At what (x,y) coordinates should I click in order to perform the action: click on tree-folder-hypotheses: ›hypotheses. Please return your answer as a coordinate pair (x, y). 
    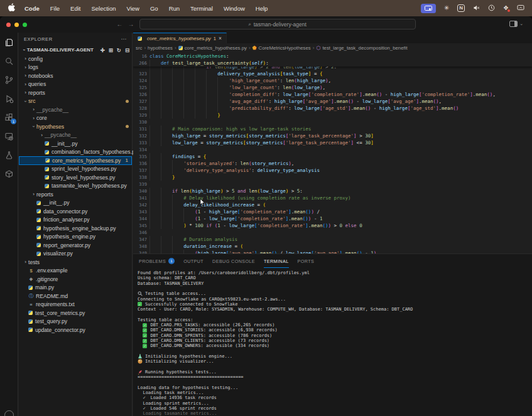
    Looking at the image, I should click on (75, 127).